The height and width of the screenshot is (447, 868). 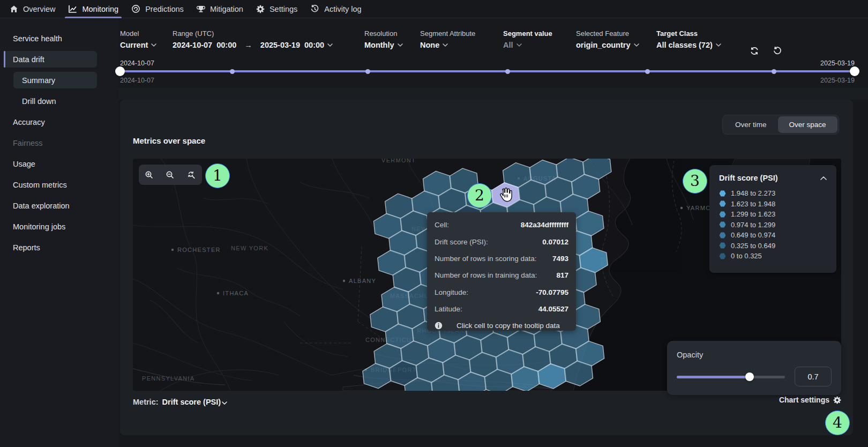 What do you see at coordinates (31, 9) in the screenshot?
I see `nav-item-overview: Overview` at bounding box center [31, 9].